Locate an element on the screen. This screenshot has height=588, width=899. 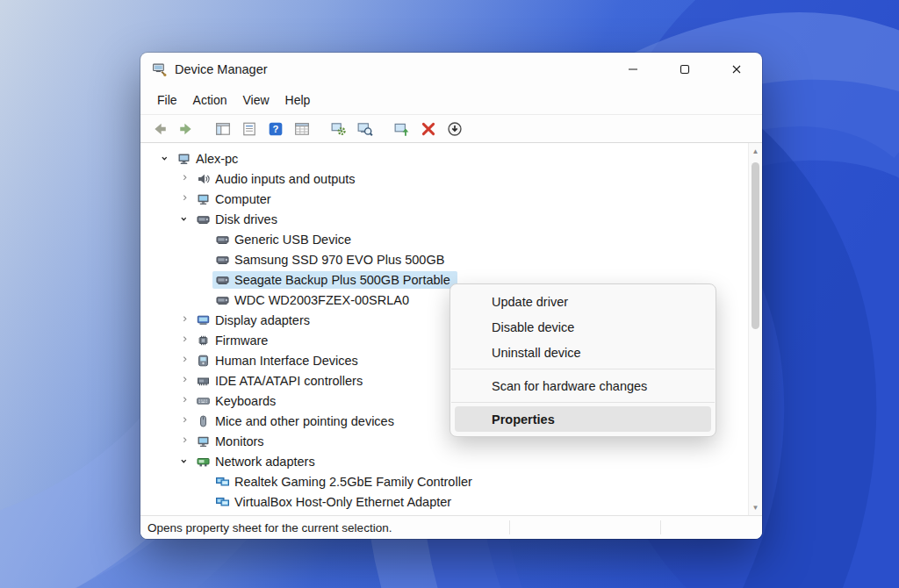
menu-view: View is located at coordinates (255, 100).